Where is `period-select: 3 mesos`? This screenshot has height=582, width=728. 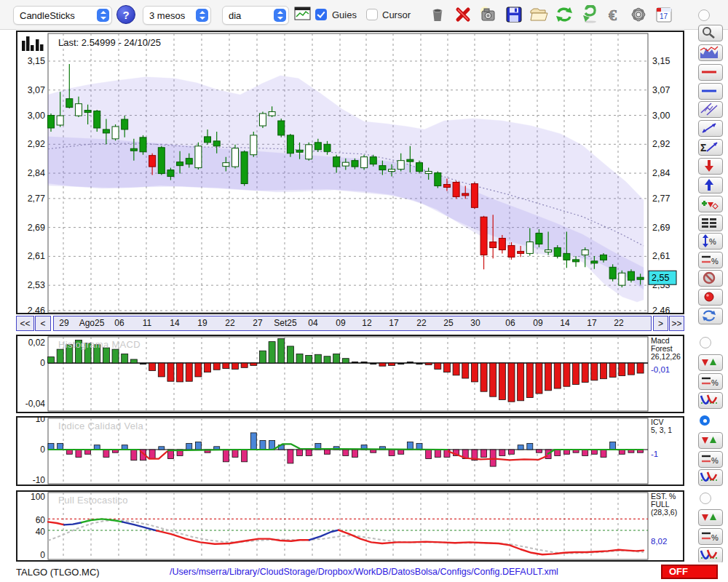 period-select: 3 mesos is located at coordinates (177, 15).